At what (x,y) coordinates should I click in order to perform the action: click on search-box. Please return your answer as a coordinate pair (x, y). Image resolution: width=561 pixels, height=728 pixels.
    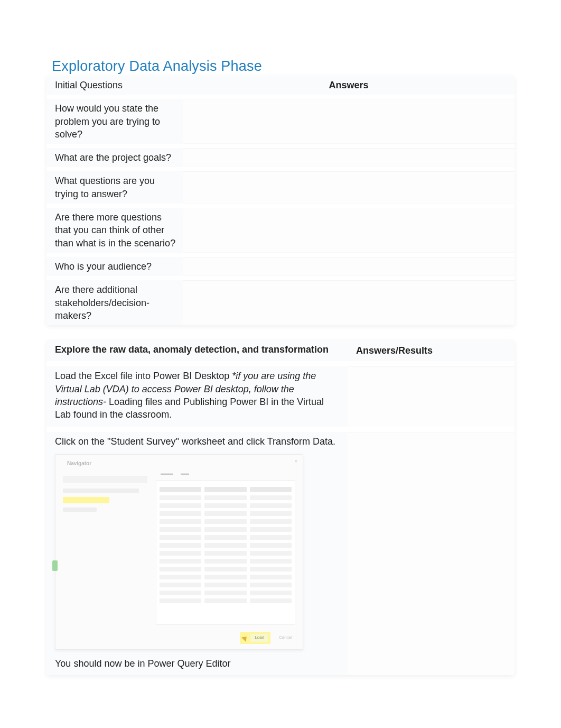
    Looking at the image, I should click on (105, 480).